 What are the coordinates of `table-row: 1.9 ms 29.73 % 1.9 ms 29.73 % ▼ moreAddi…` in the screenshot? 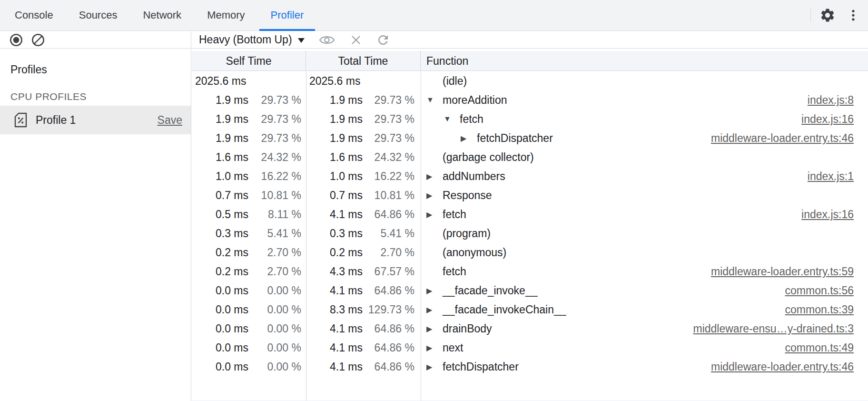 It's located at (530, 100).